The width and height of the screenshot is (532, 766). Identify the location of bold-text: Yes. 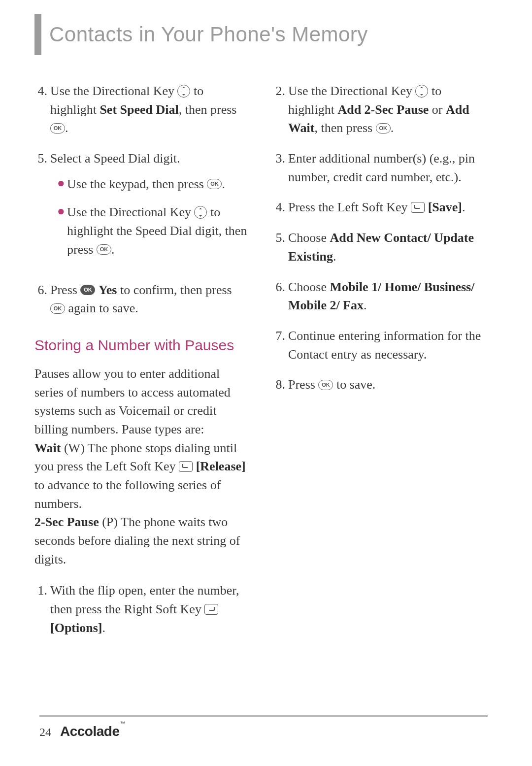
(108, 290).